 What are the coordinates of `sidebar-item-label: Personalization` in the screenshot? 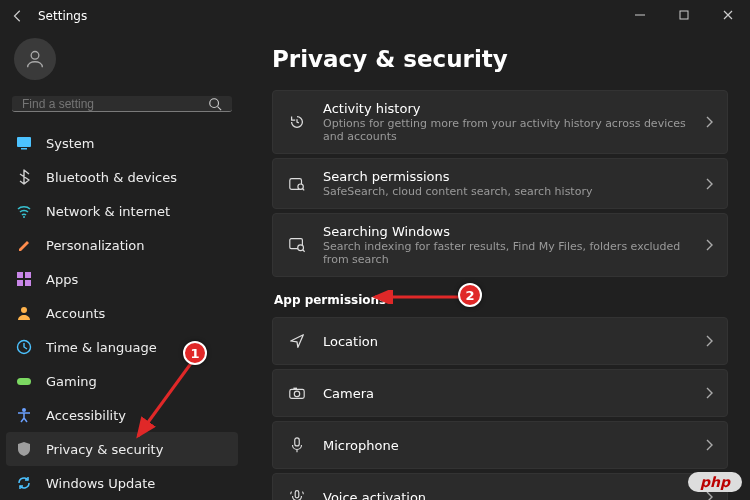 It's located at (96, 246).